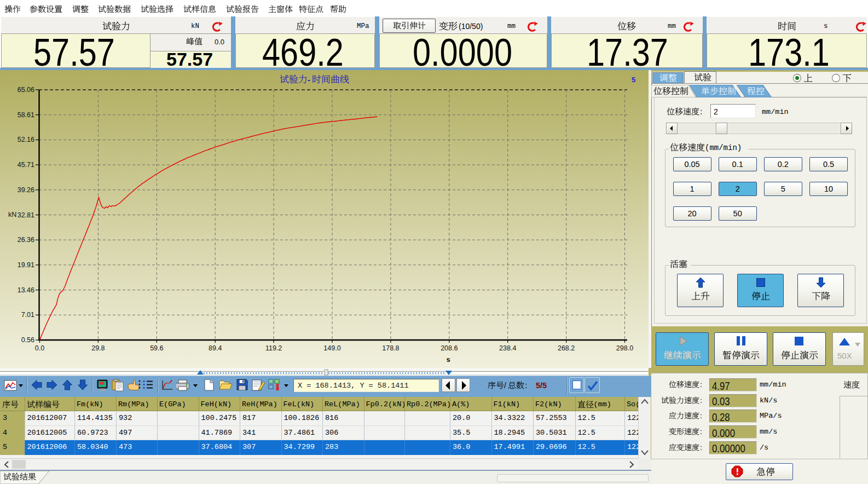 The image size is (868, 484). What do you see at coordinates (26, 240) in the screenshot?
I see `svg-text: 26.36` at bounding box center [26, 240].